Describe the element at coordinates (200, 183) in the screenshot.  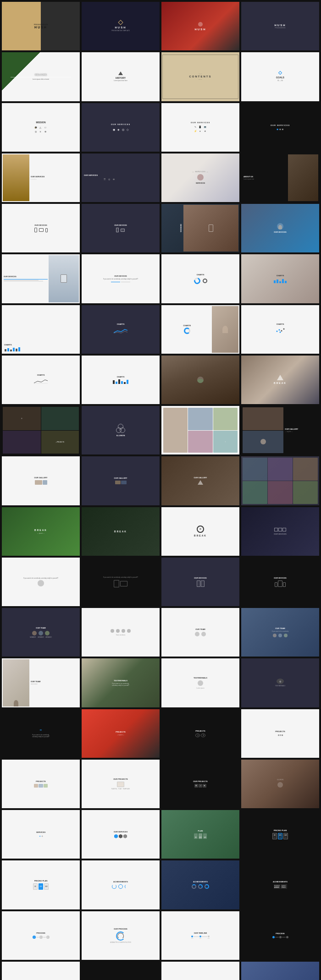
I see `slide-15-label: SERVICES` at that location.